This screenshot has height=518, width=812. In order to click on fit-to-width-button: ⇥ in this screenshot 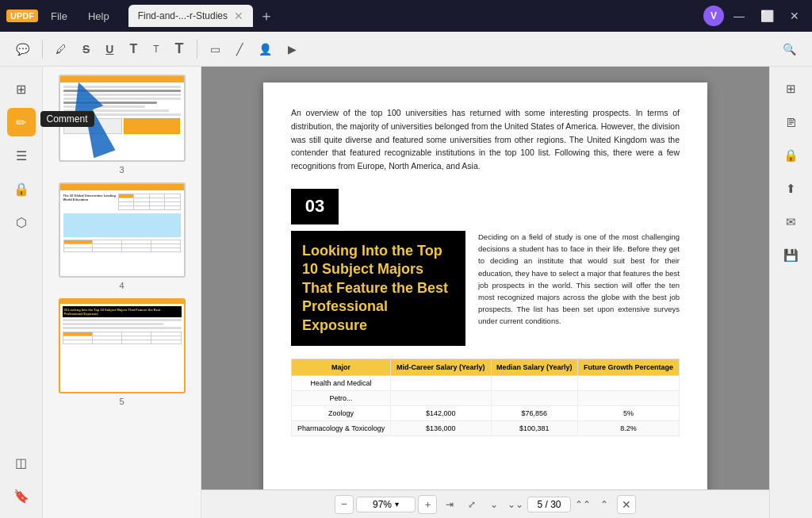, I will do `click(450, 505)`.